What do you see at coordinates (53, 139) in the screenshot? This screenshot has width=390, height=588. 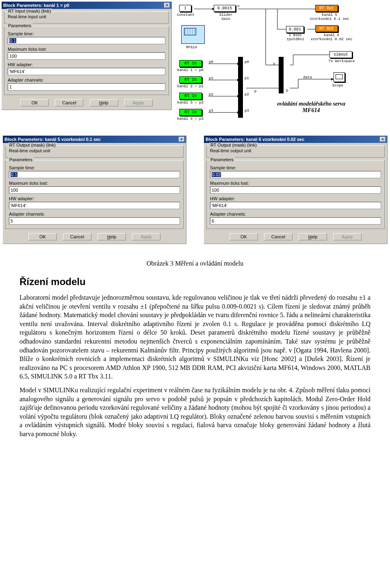 I see `dialog2-title: Block Parameters: kanál 5 vzorkování 0.1…` at bounding box center [53, 139].